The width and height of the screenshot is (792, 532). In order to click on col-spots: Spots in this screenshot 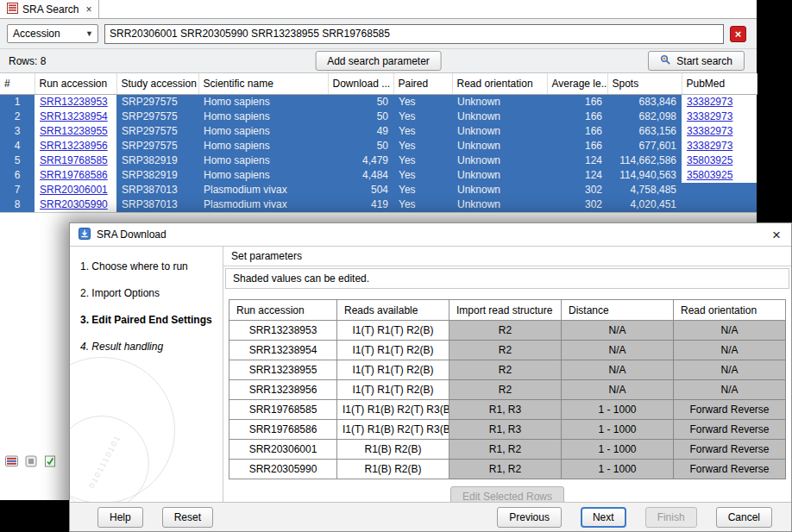, I will do `click(644, 84)`.